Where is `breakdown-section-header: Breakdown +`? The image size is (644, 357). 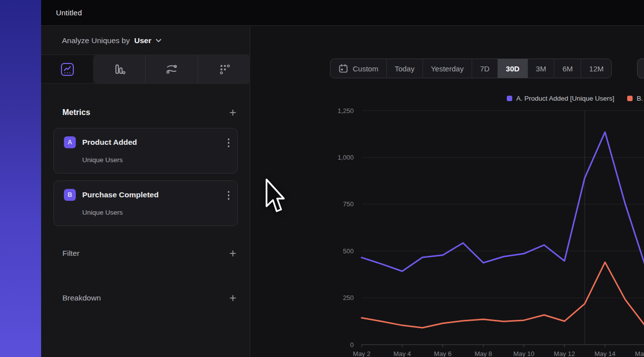 breakdown-section-header: Breakdown + is located at coordinates (146, 298).